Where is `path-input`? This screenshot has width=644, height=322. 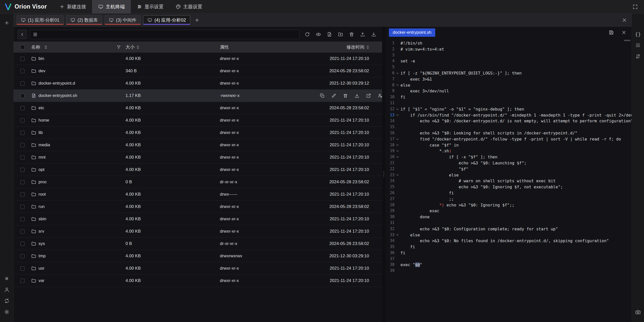 path-input is located at coordinates (168, 34).